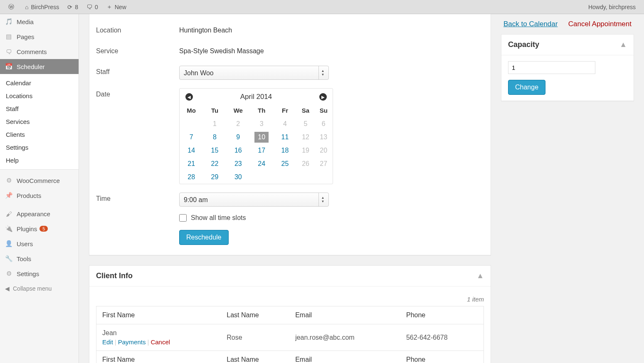 This screenshot has width=644, height=363. I want to click on calendar-dow: Tu, so click(215, 111).